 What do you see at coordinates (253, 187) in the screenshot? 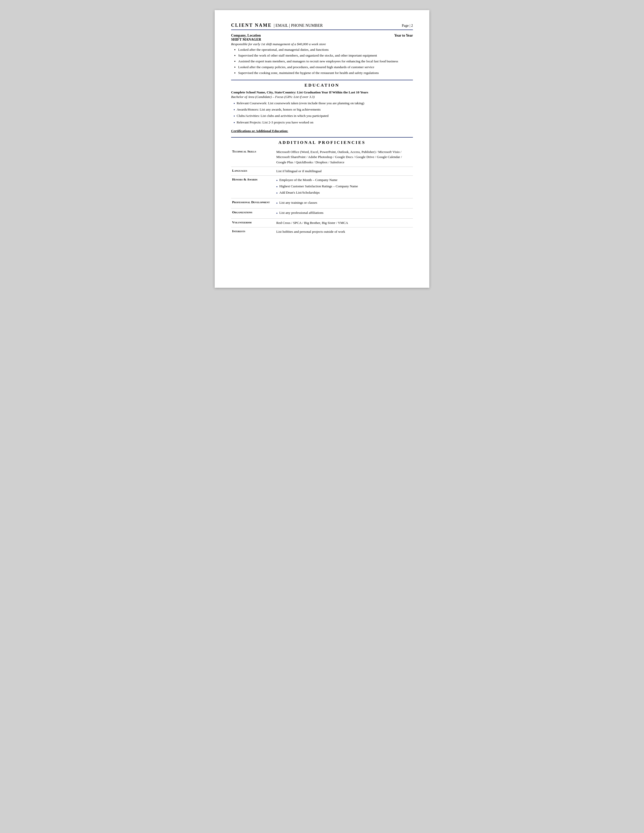
I see `prof-label-honors: Honors & Awards` at bounding box center [253, 187].